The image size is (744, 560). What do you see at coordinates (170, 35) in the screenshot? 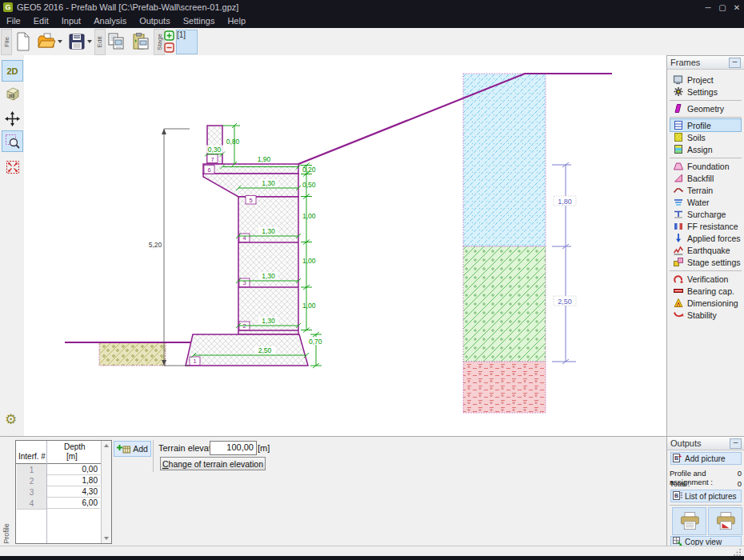
I see `stage-plus-icon` at bounding box center [170, 35].